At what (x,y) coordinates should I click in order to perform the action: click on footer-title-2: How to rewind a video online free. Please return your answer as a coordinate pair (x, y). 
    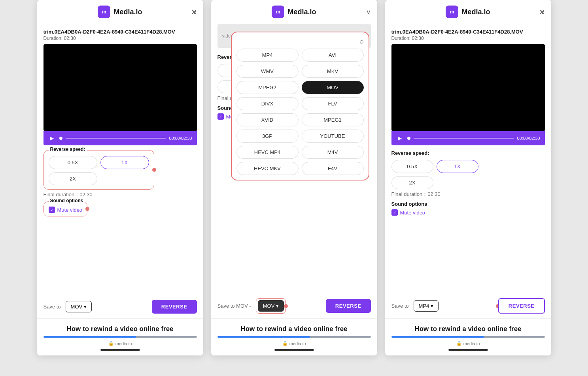
    Looking at the image, I should click on (294, 329).